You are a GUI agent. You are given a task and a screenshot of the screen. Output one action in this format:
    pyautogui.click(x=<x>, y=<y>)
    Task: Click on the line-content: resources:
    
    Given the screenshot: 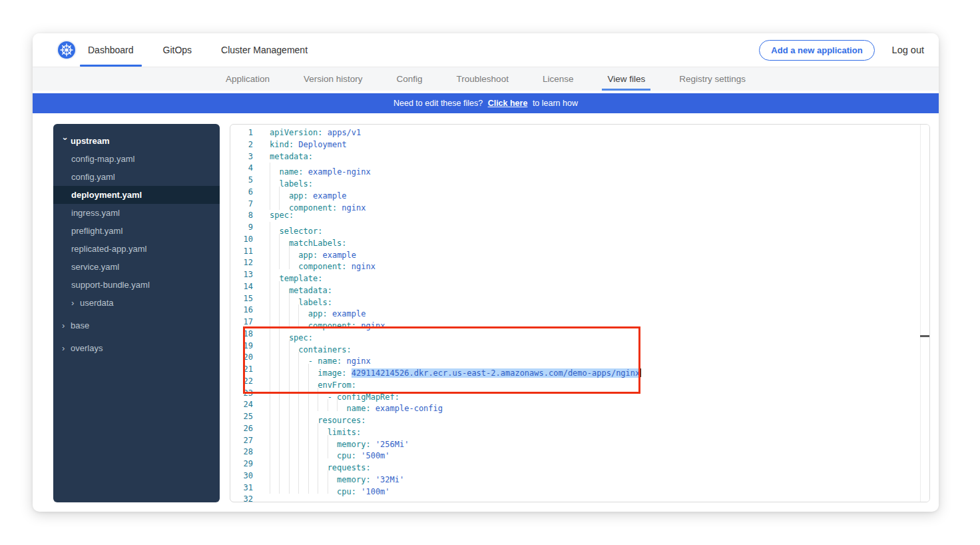 What is the action you would take?
    pyautogui.click(x=318, y=417)
    